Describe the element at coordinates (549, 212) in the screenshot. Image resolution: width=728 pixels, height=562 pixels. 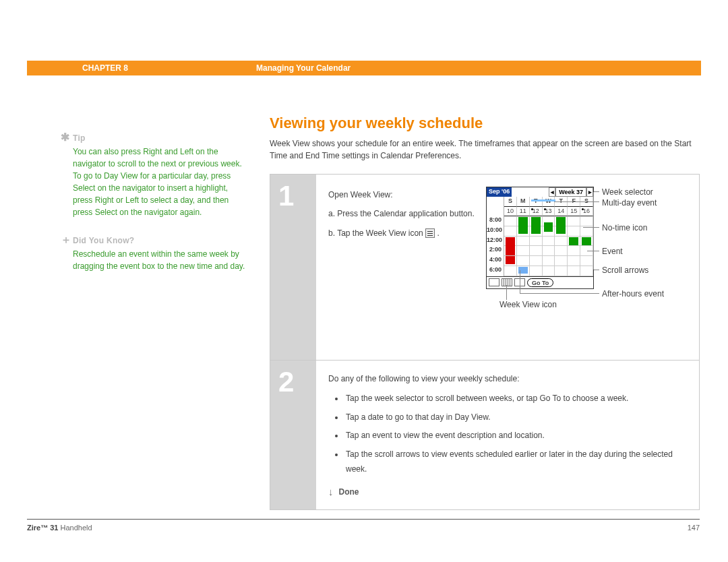
I see `date-cell: 13` at that location.